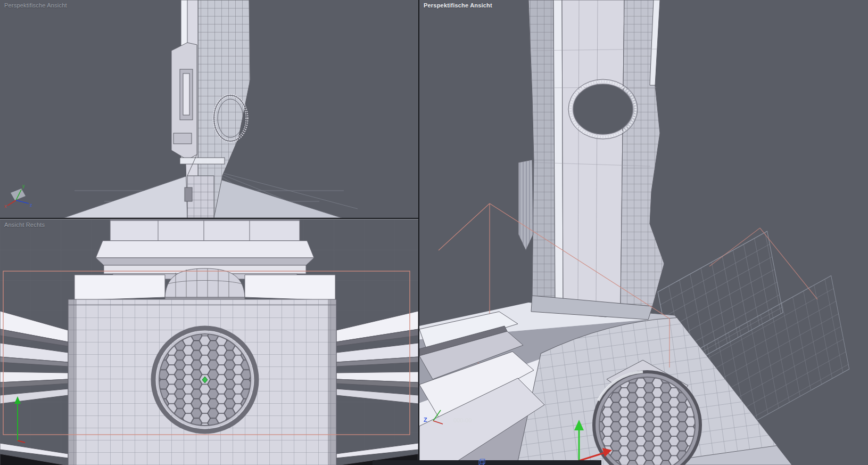 The width and height of the screenshot is (868, 465). What do you see at coordinates (24, 225) in the screenshot?
I see `viewport-label: Ansicht Rechts` at bounding box center [24, 225].